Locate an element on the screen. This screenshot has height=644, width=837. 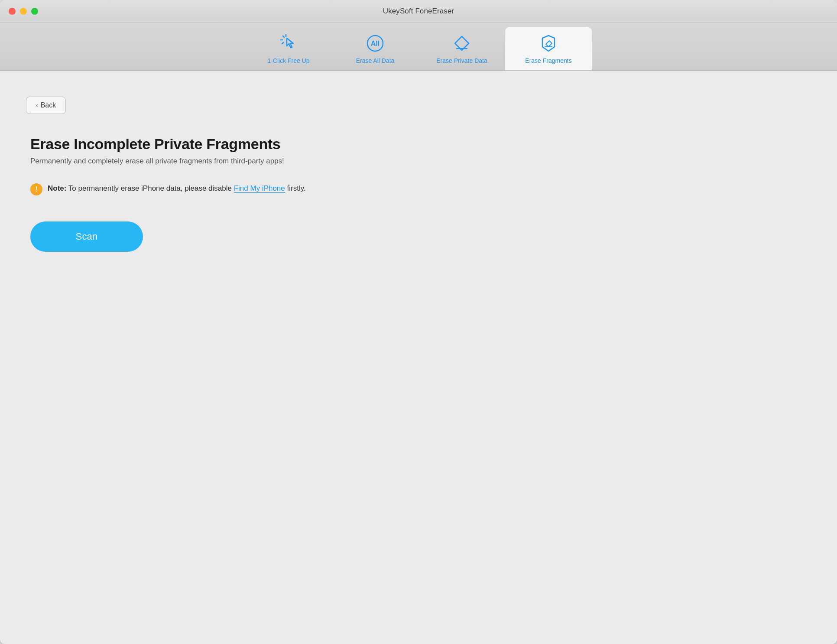
warning-exclamation: ! is located at coordinates (36, 189).